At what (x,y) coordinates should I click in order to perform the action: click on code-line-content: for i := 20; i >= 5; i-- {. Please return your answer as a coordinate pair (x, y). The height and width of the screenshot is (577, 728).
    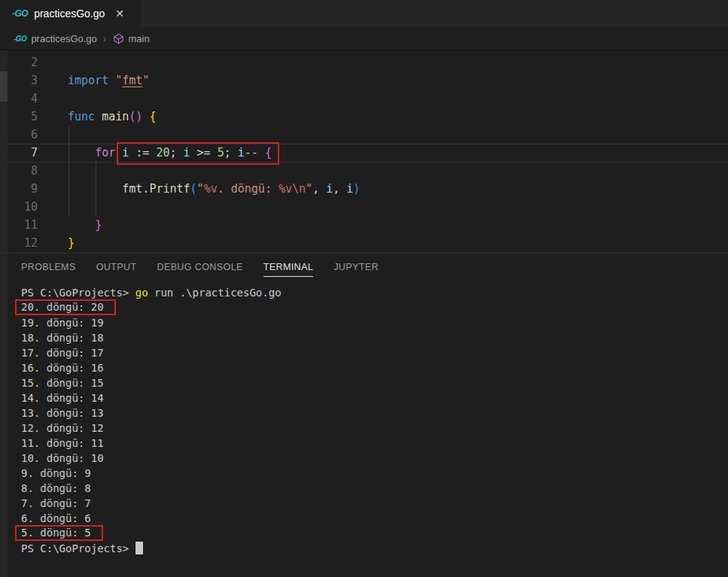
    Looking at the image, I should click on (170, 153).